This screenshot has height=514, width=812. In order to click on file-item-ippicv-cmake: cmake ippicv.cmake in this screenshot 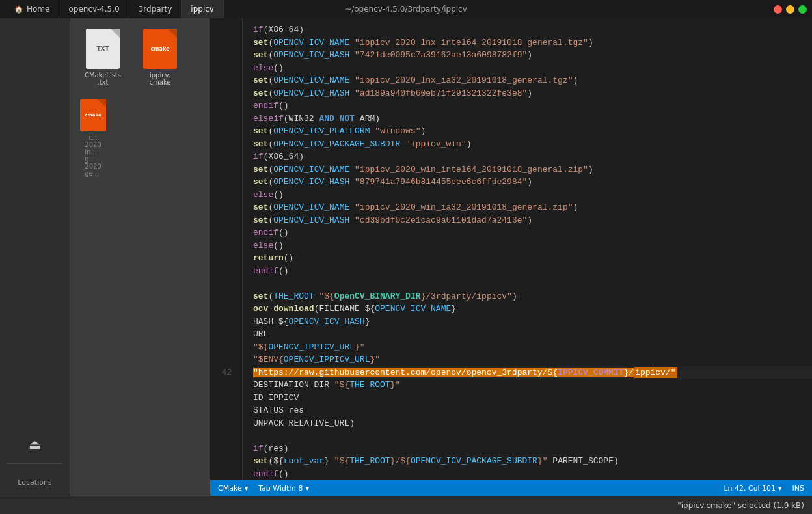, I will do `click(160, 57)`.